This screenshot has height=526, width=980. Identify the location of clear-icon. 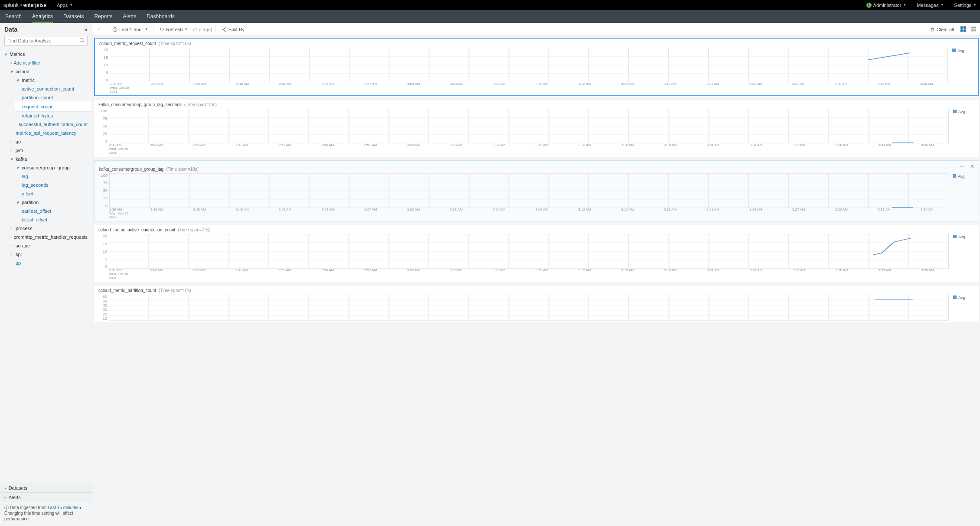
(932, 29).